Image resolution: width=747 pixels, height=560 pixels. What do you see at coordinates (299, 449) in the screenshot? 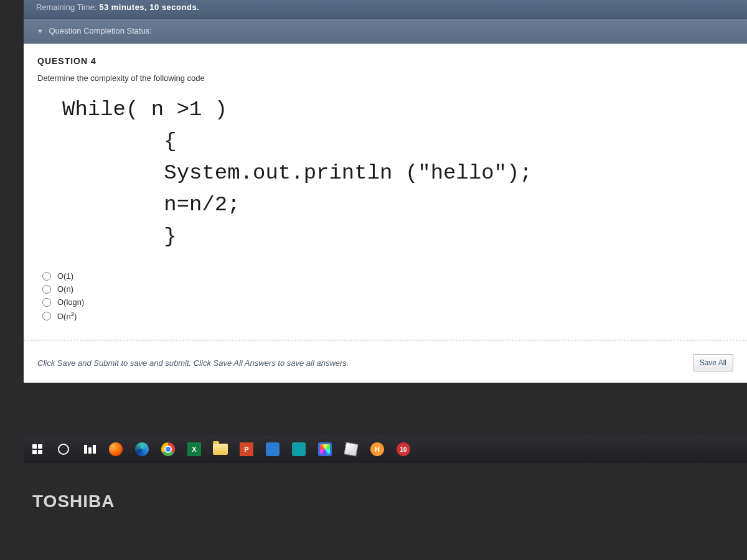
I see `app-icon-teal` at bounding box center [299, 449].